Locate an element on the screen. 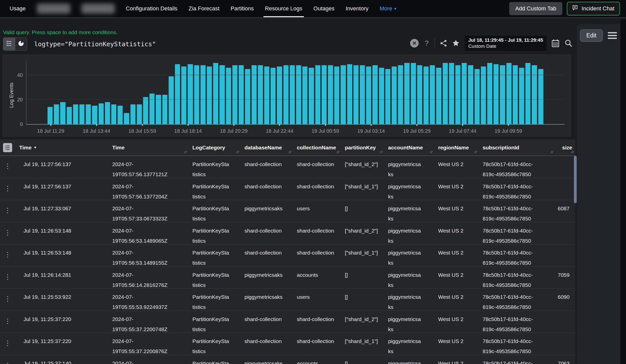 This screenshot has height=364, width=626. table-header-icon-cell is located at coordinates (8, 148).